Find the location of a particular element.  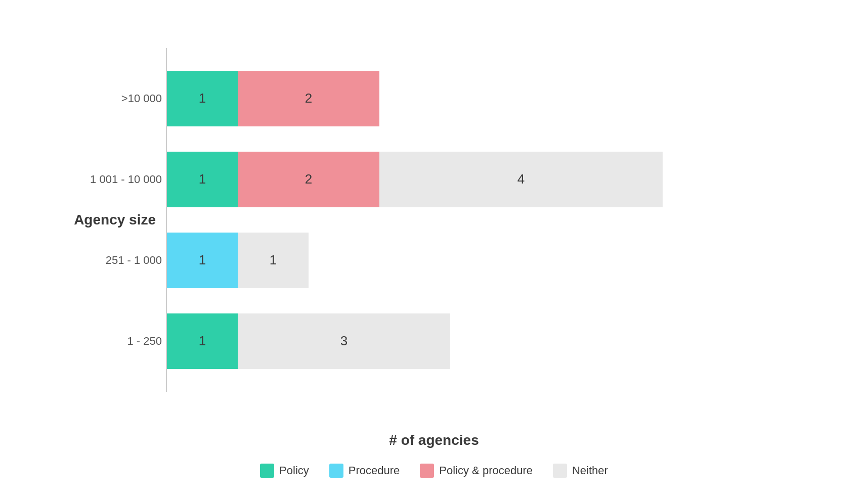

bar-row-label: >10 000 is located at coordinates (101, 99).